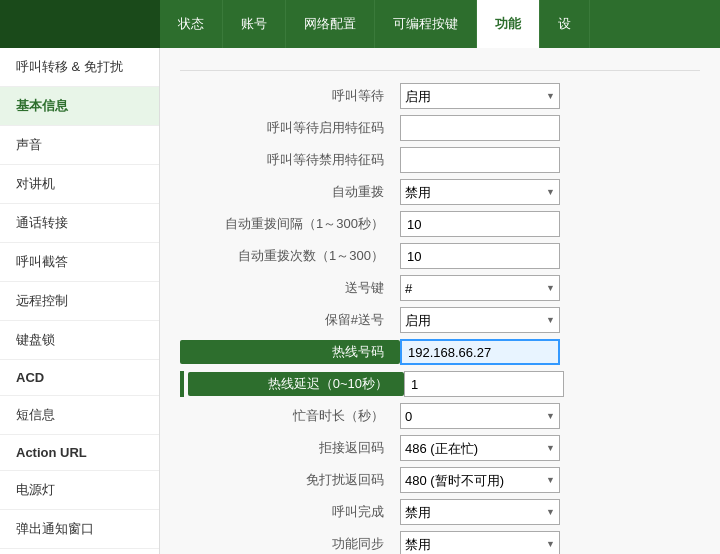 Image resolution: width=720 pixels, height=554 pixels. What do you see at coordinates (480, 96) in the screenshot?
I see `select-0: 启用` at bounding box center [480, 96].